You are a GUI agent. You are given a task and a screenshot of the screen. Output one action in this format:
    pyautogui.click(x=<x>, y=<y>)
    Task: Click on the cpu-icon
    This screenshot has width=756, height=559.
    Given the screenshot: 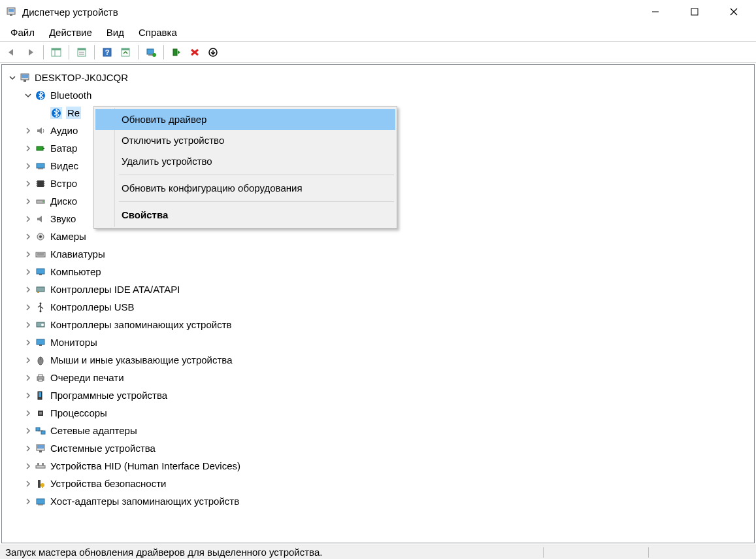 What is the action you would take?
    pyautogui.click(x=41, y=413)
    